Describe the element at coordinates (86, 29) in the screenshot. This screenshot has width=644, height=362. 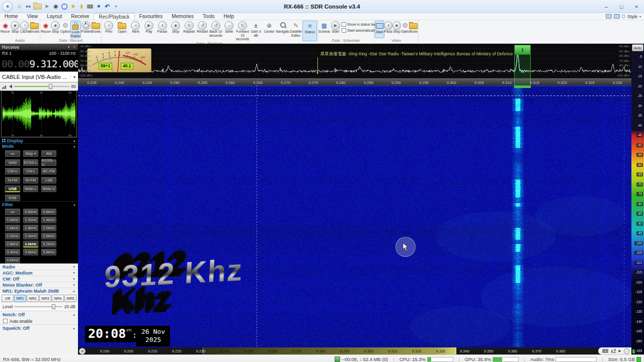
I see `ribbon-button-power: Power` at that location.